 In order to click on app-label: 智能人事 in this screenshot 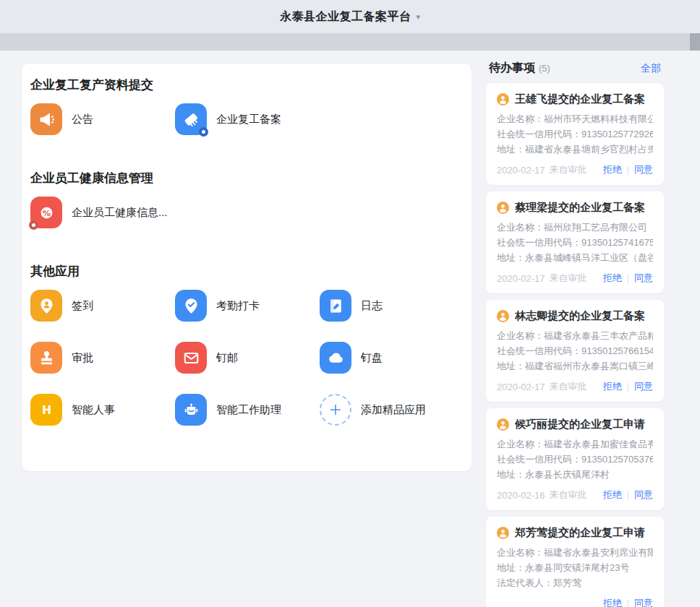, I will do `click(93, 410)`.